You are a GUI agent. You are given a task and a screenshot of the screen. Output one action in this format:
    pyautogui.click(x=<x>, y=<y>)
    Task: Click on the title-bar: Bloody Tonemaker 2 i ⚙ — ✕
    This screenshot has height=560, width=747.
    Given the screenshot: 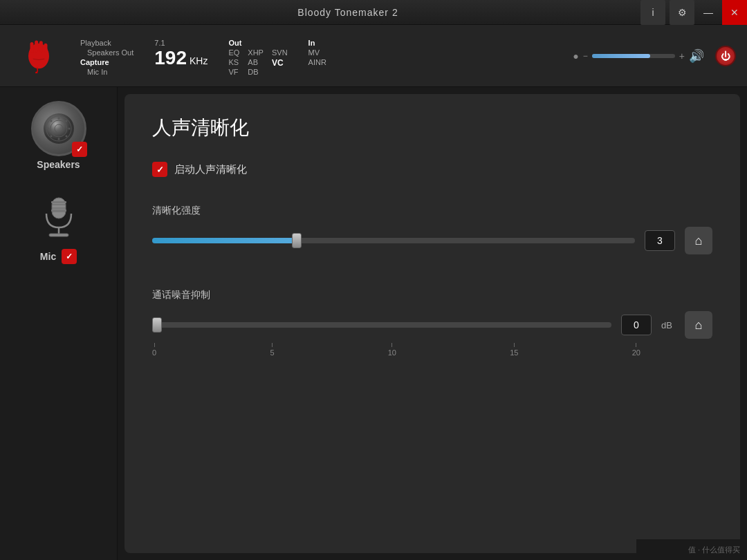 What is the action you would take?
    pyautogui.click(x=374, y=12)
    